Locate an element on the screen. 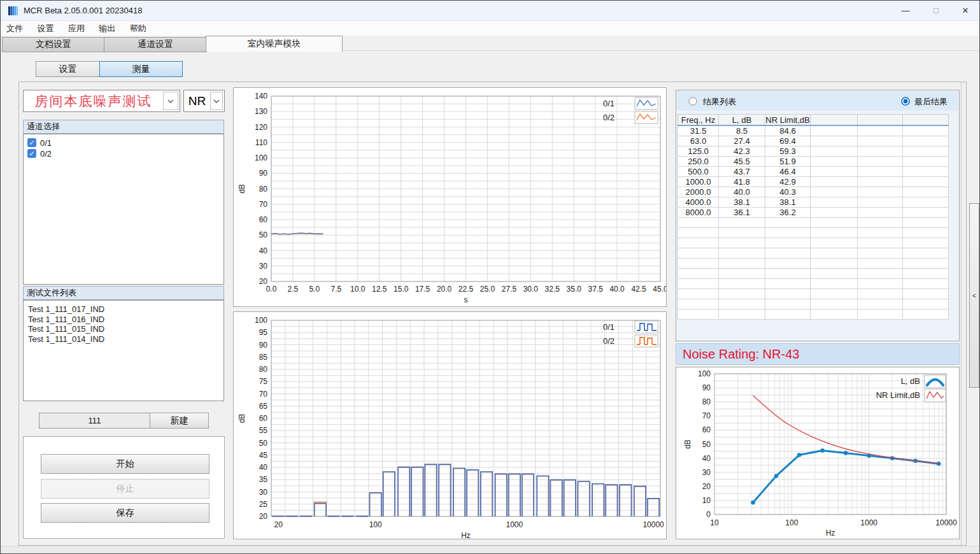 This screenshot has width=980, height=554. table-cell: 63.0 is located at coordinates (699, 141).